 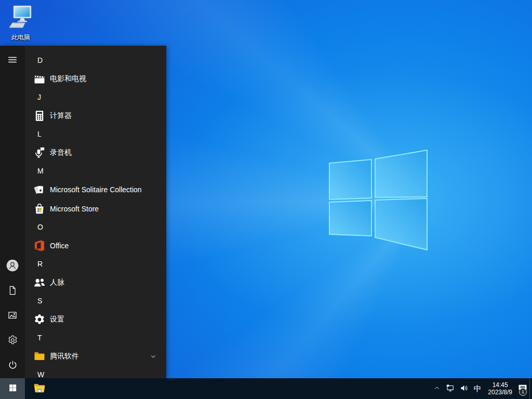 What do you see at coordinates (12, 366) in the screenshot?
I see `power-icon` at bounding box center [12, 366].